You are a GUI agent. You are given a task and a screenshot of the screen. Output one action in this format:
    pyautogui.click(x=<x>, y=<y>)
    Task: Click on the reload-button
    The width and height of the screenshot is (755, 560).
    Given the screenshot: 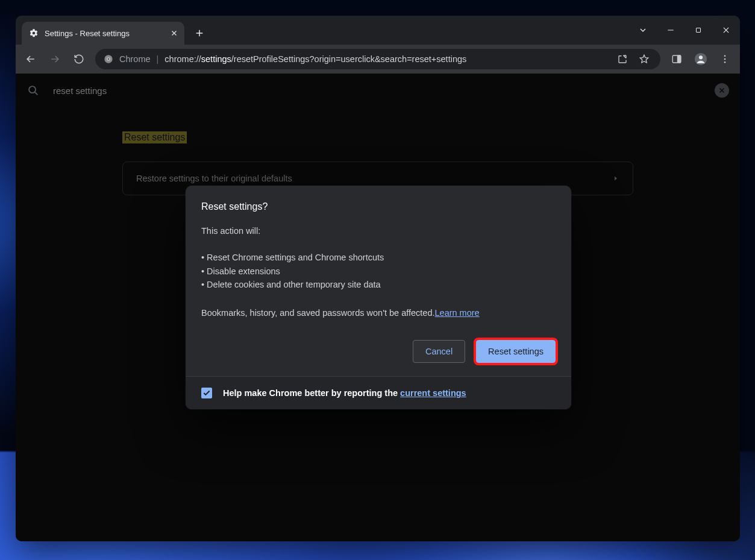 What is the action you would take?
    pyautogui.click(x=79, y=59)
    